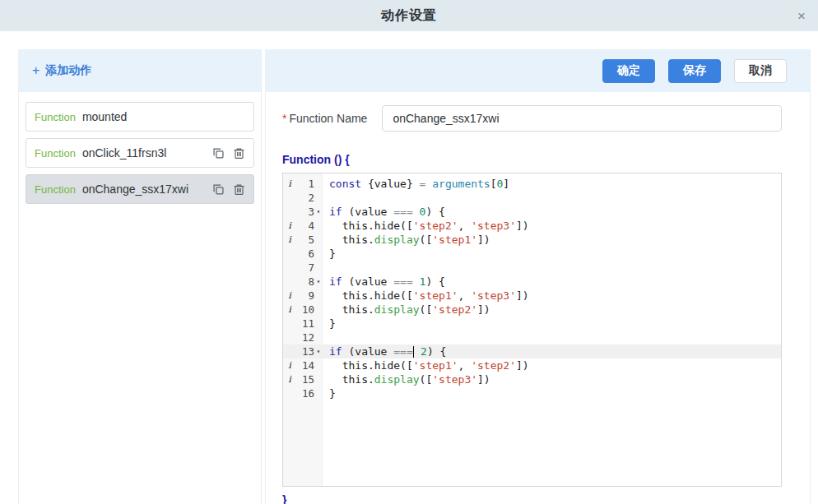 The height and width of the screenshot is (504, 818). What do you see at coordinates (305, 365) in the screenshot?
I see `line-number: 14` at bounding box center [305, 365].